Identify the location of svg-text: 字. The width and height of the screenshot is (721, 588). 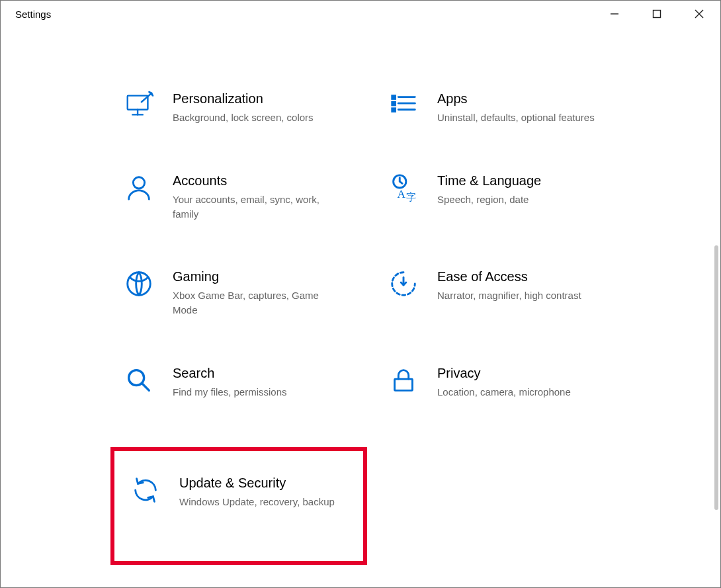
(411, 197).